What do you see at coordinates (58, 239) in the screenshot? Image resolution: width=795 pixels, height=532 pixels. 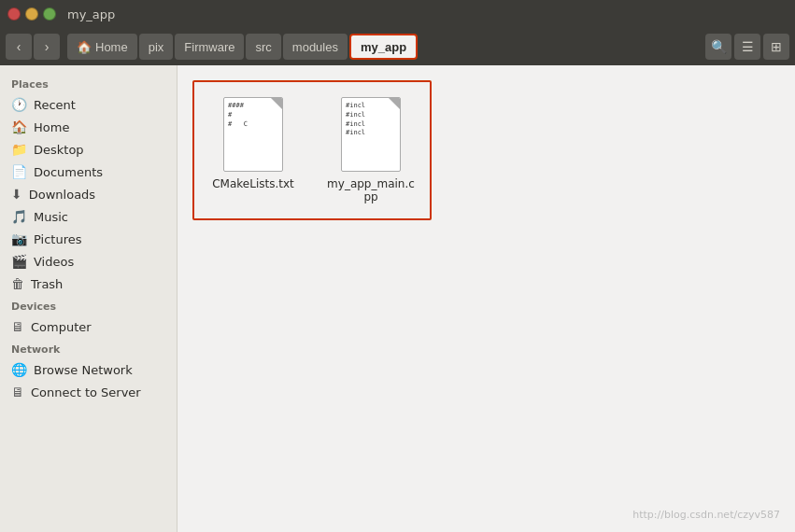 I see `sidebar-pictures-label: Pictures` at bounding box center [58, 239].